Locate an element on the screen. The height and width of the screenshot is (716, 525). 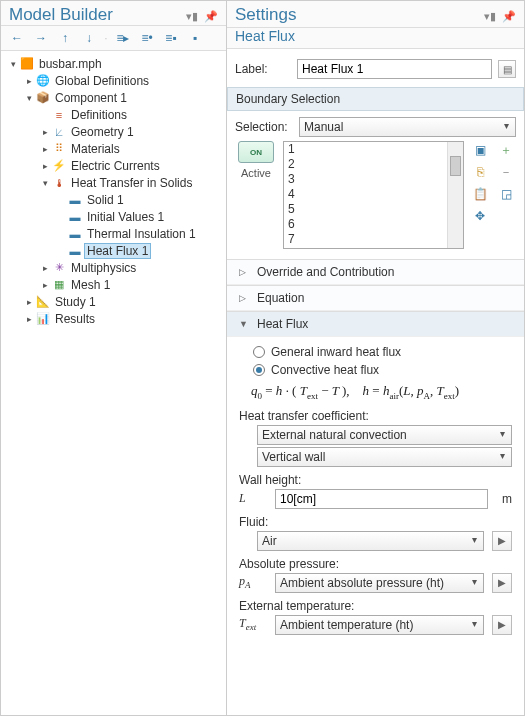
radio-checked-icon is located at coordinates (259, 370).